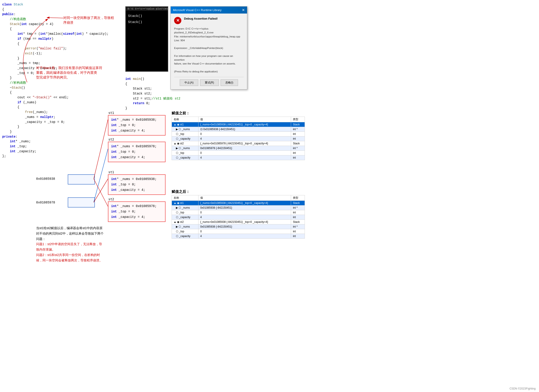 This screenshot has width=539, height=392. What do you see at coordinates (89, 20) in the screenshot?
I see `annotation-crash: 对同一块空间释放了两次，导致程序崩溃` at bounding box center [89, 20].